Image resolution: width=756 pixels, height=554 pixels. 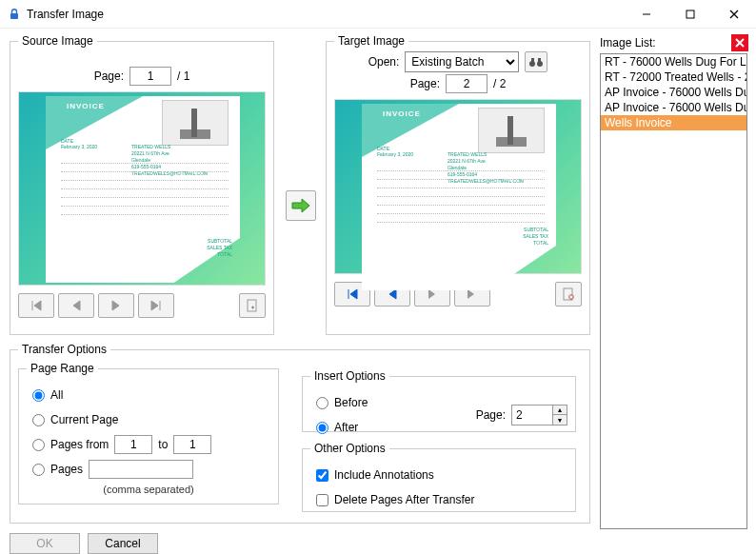 What do you see at coordinates (491, 415) in the screenshot?
I see `insert-page-label: Page:` at bounding box center [491, 415].